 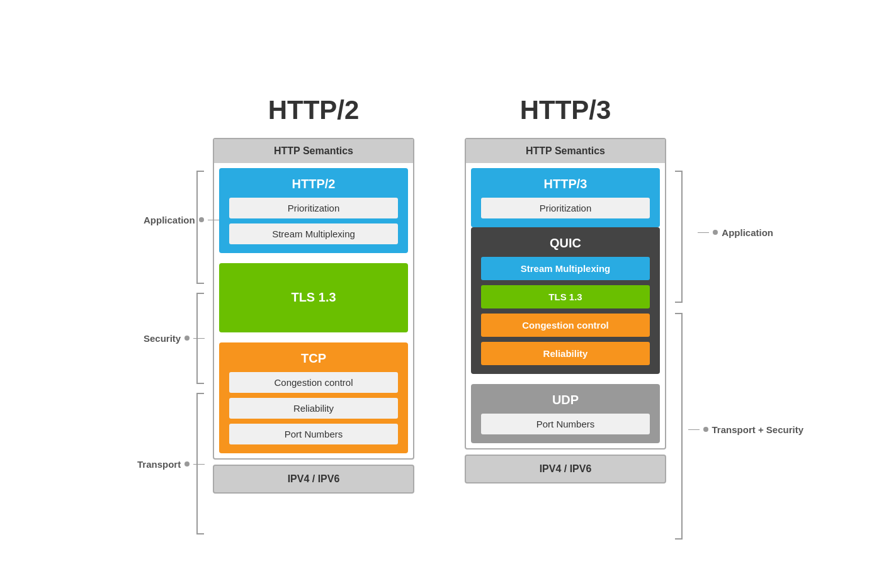 I want to click on http2-port-numbers: Port Numbers, so click(x=314, y=434).